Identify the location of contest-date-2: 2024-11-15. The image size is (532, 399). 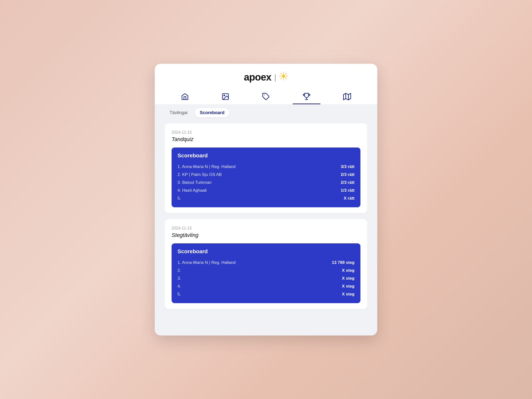
(266, 228).